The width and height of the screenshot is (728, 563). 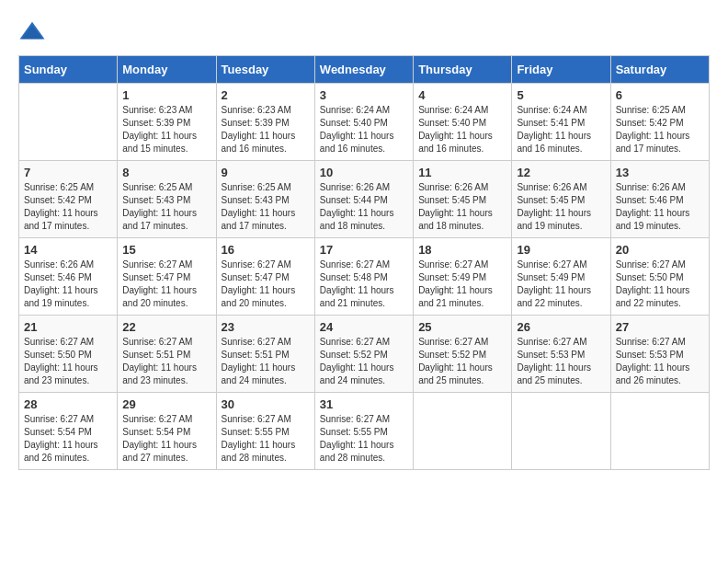 What do you see at coordinates (364, 32) in the screenshot?
I see `page-header` at bounding box center [364, 32].